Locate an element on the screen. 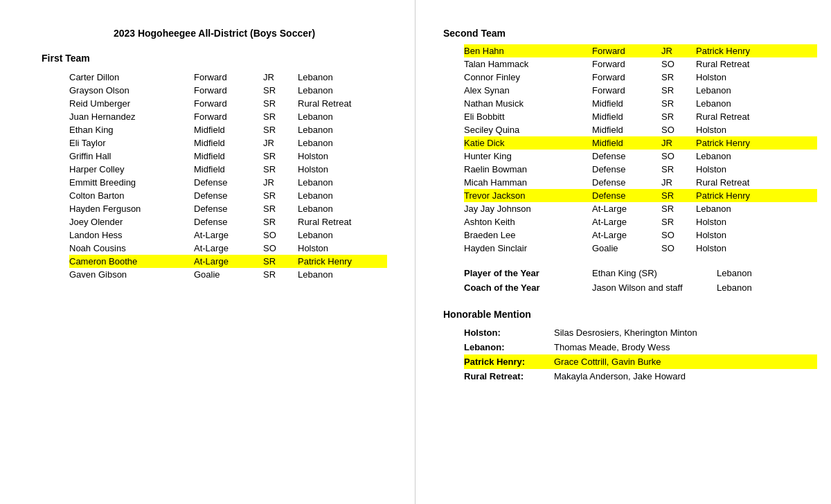  list-item: Rural Retreat: Makayla Anderson, Jake Ho… is located at coordinates (641, 377).